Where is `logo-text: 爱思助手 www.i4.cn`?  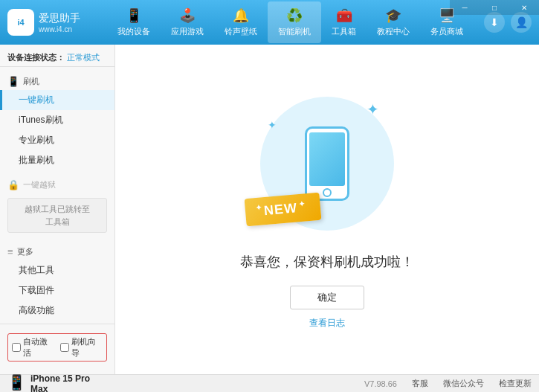 logo-text: 爱思助手 www.i4.cn is located at coordinates (59, 22).